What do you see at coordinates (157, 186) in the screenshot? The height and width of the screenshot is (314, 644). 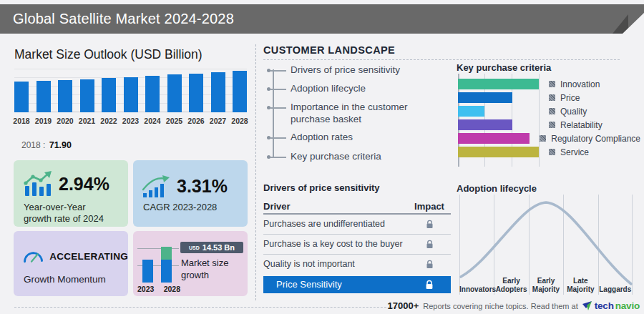 I see `growth-curve-icon` at bounding box center [157, 186].